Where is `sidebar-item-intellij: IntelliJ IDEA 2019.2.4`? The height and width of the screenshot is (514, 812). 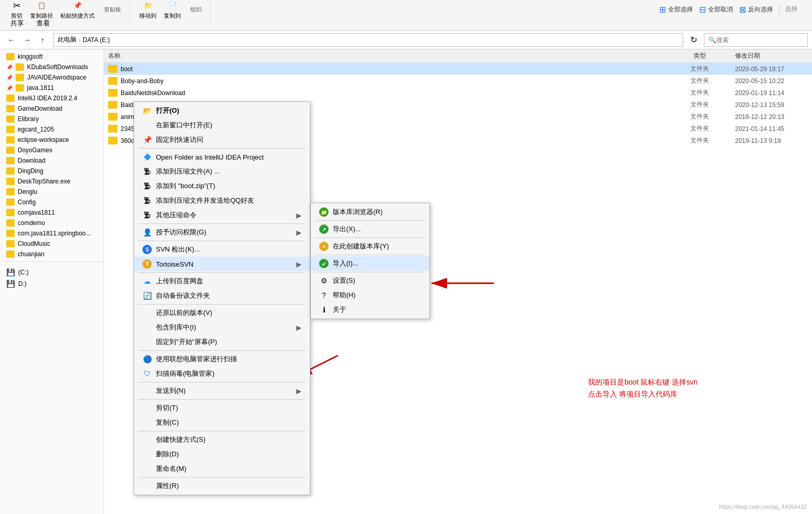
sidebar-item-intellij: IntelliJ IDEA 2019.2.4 is located at coordinates (52, 98).